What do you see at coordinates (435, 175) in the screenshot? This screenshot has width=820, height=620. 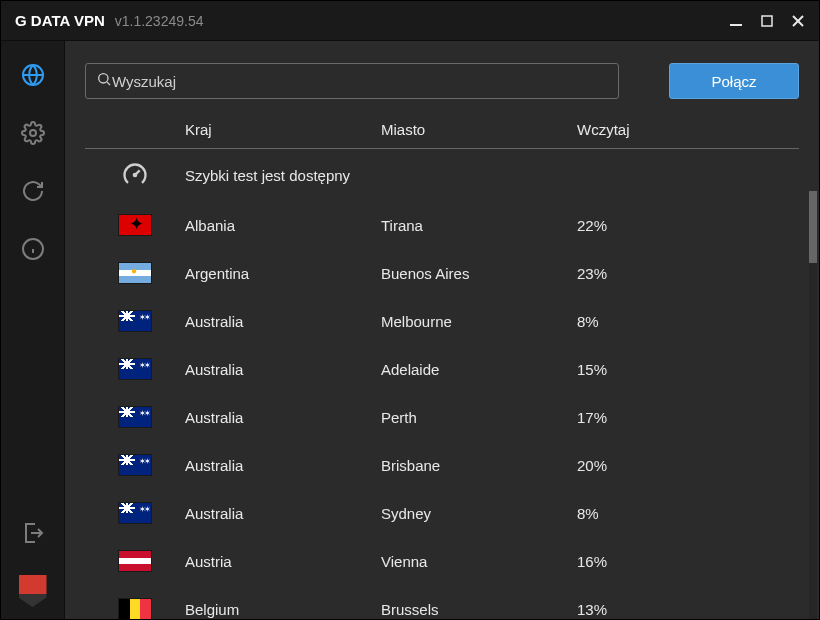 I see `quick-test-row: Szybki test jest dostępny` at bounding box center [435, 175].